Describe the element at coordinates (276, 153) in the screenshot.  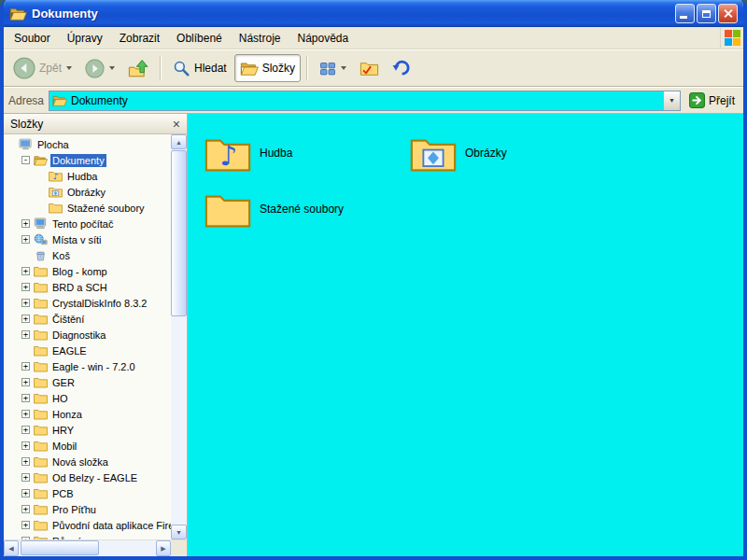
I see `file-item-label: Hudba` at that location.